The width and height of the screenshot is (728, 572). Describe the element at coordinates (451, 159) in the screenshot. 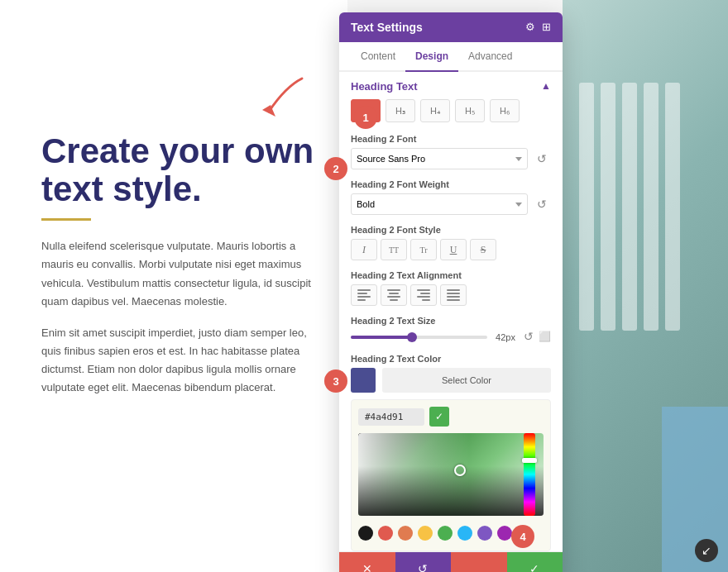

I see `font-select-row: Source Sans Pro ↺` at that location.